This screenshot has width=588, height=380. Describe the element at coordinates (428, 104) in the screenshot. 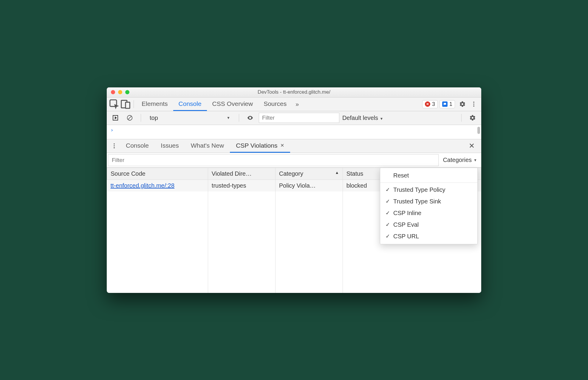

I see `error-icon: ✕` at that location.